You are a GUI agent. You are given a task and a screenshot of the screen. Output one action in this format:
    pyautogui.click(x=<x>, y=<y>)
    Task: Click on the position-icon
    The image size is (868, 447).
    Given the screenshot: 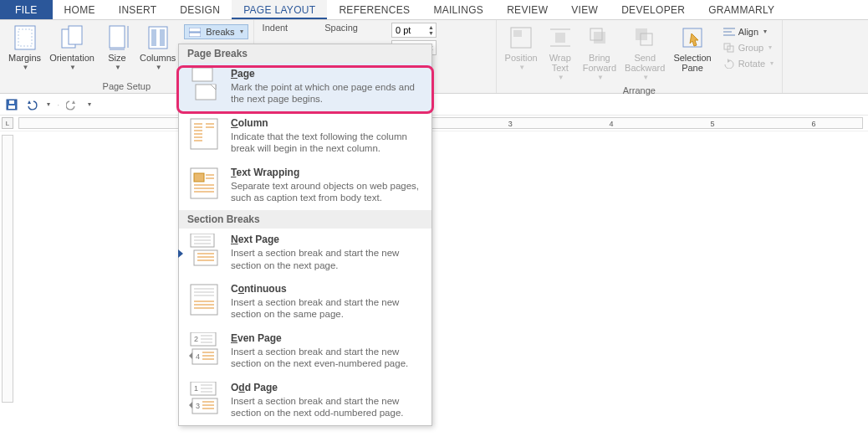 What is the action you would take?
    pyautogui.click(x=521, y=38)
    